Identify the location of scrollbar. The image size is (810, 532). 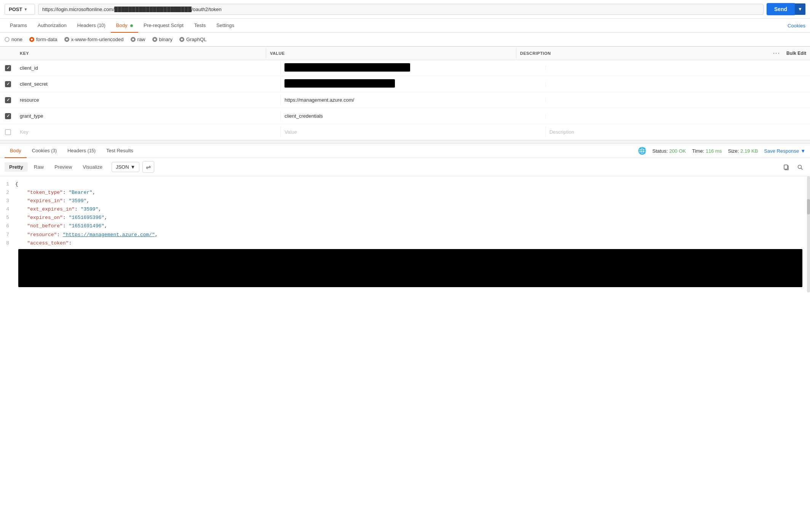
(808, 235).